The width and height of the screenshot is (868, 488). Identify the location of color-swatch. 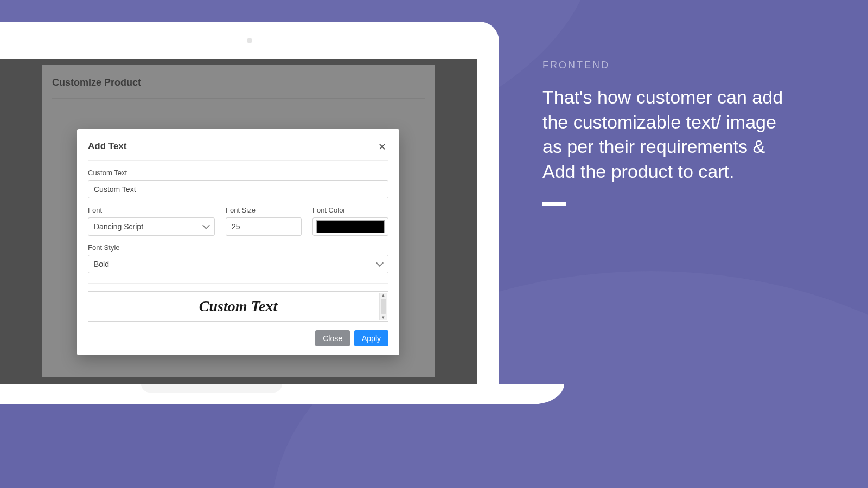
(350, 227).